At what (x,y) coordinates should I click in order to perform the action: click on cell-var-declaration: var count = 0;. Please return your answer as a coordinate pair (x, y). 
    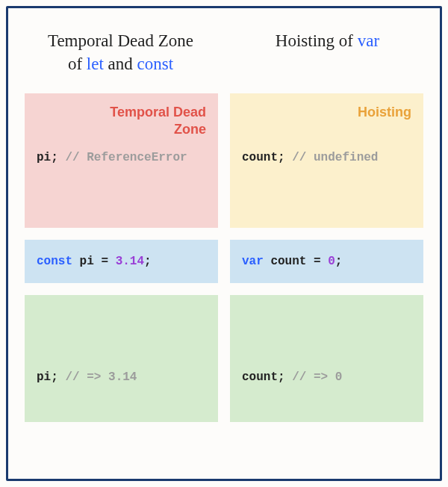
    Looking at the image, I should click on (327, 261).